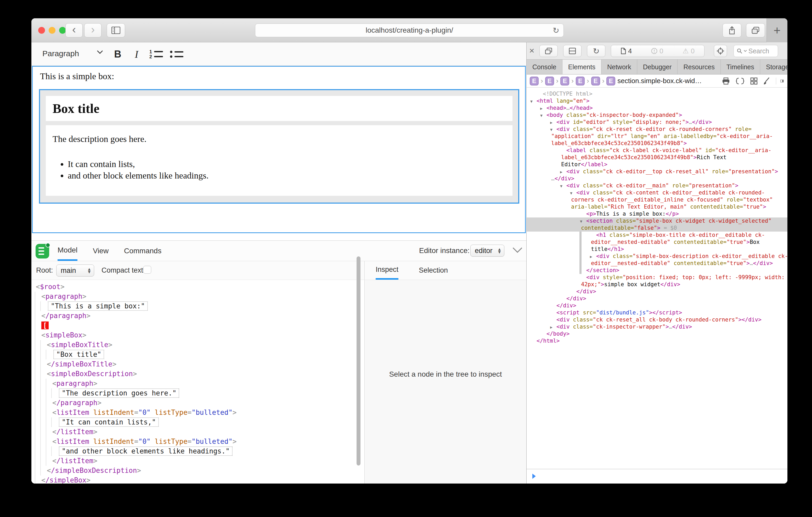  I want to click on devtools-source-line: aria-label="Rich Text Editor, main" cont…, so click(657, 207).